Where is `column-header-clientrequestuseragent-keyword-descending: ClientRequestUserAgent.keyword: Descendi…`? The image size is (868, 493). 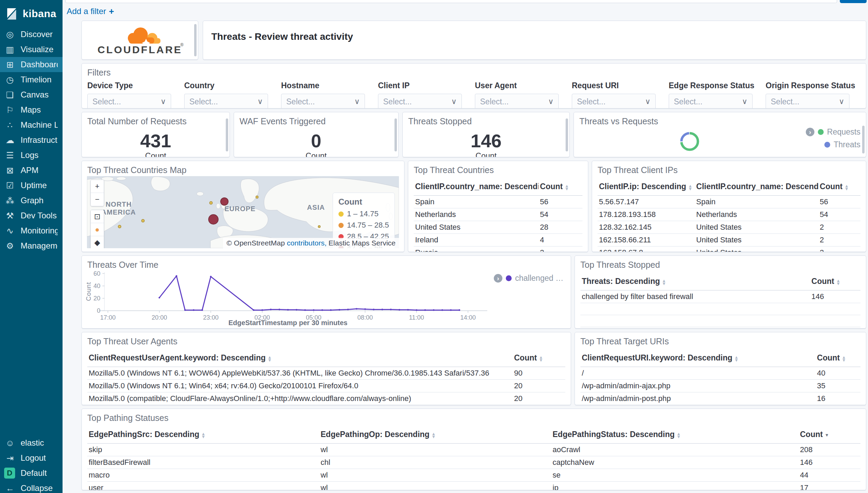 column-header-clientrequestuseragent-keyword-descending: ClientRequestUserAgent.keyword: Descendi… is located at coordinates (300, 359).